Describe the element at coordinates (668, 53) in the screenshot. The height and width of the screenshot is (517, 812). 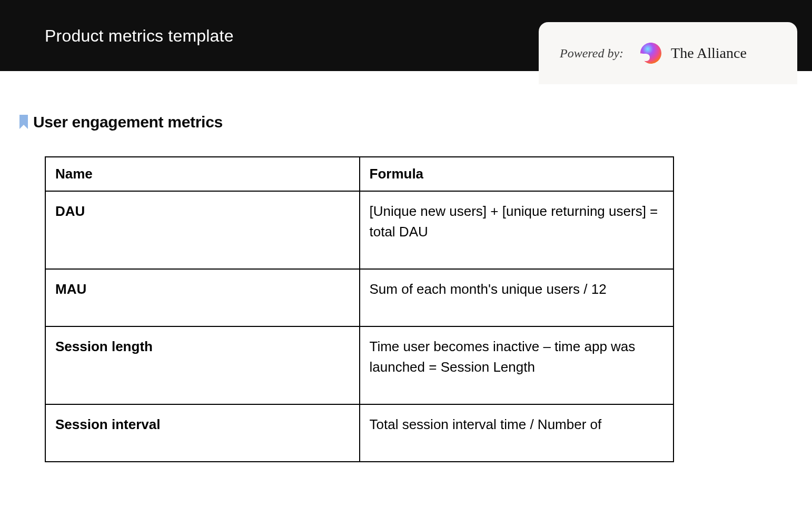
I see `powered-by-card: Powered by: The Alliance` at that location.